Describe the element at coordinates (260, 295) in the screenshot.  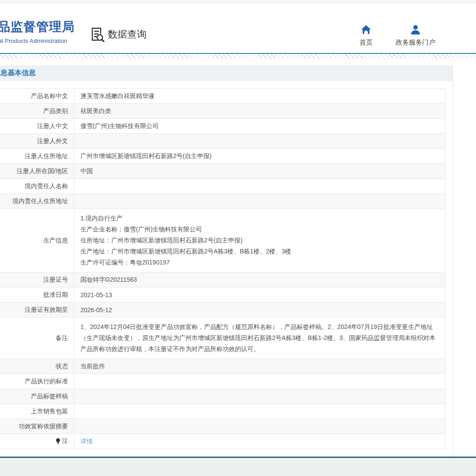
I see `row-value: 2021-05-13` at that location.